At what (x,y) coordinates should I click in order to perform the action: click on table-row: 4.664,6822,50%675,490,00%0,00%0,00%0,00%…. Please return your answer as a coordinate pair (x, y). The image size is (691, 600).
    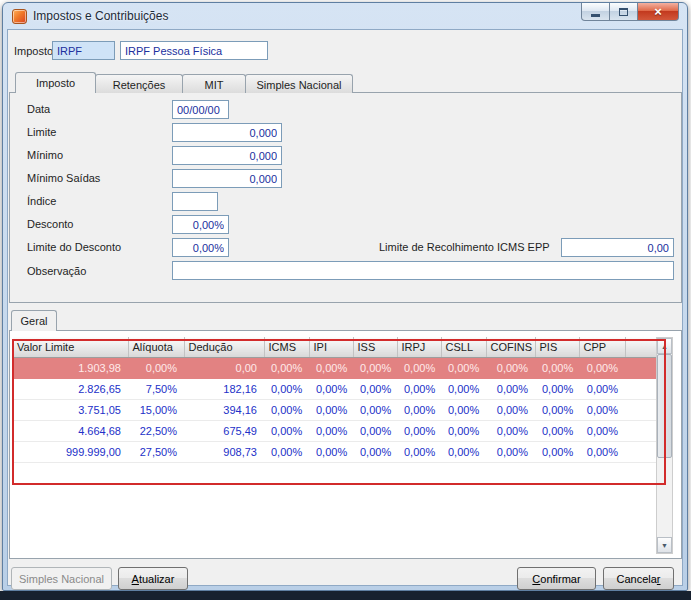
    Looking at the image, I should click on (336, 430).